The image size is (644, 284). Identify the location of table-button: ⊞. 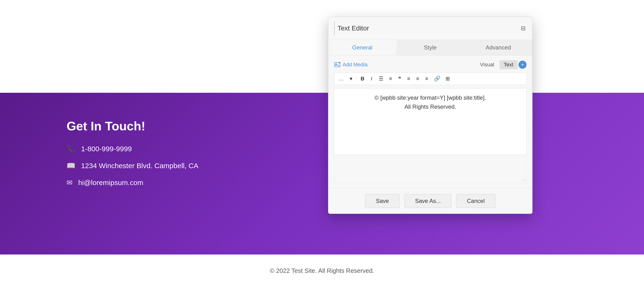
(448, 79).